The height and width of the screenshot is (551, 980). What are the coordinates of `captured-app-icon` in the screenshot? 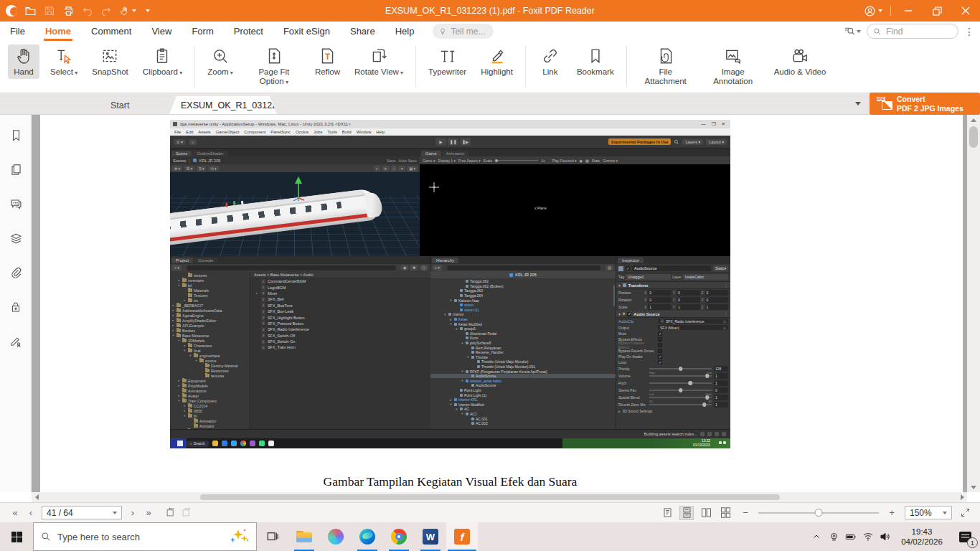 It's located at (234, 443).